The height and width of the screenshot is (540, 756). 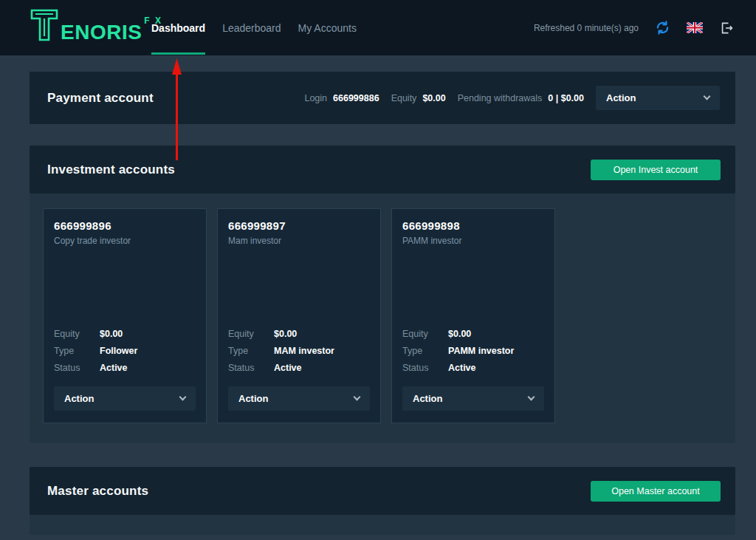 What do you see at coordinates (316, 98) in the screenshot?
I see `login-label: Login` at bounding box center [316, 98].